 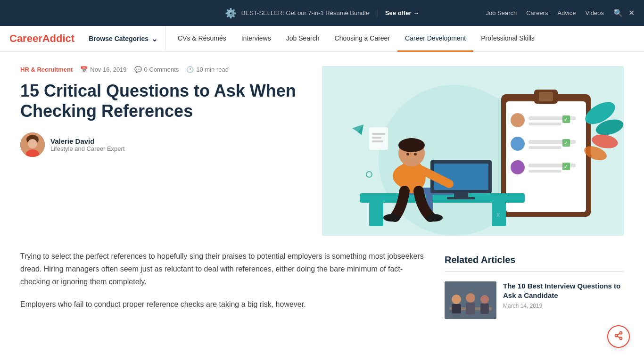 What do you see at coordinates (88, 145) in the screenshot?
I see `author-info: Valerie David Lifestyle and Career Exper…` at bounding box center [88, 145].